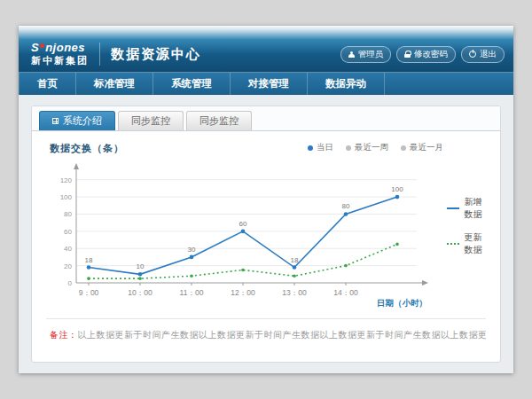 Image resolution: width=532 pixels, height=399 pixels. What do you see at coordinates (395, 147) in the screenshot?
I see `chart-filters: 当日 最近一周 最近一月` at bounding box center [395, 147].